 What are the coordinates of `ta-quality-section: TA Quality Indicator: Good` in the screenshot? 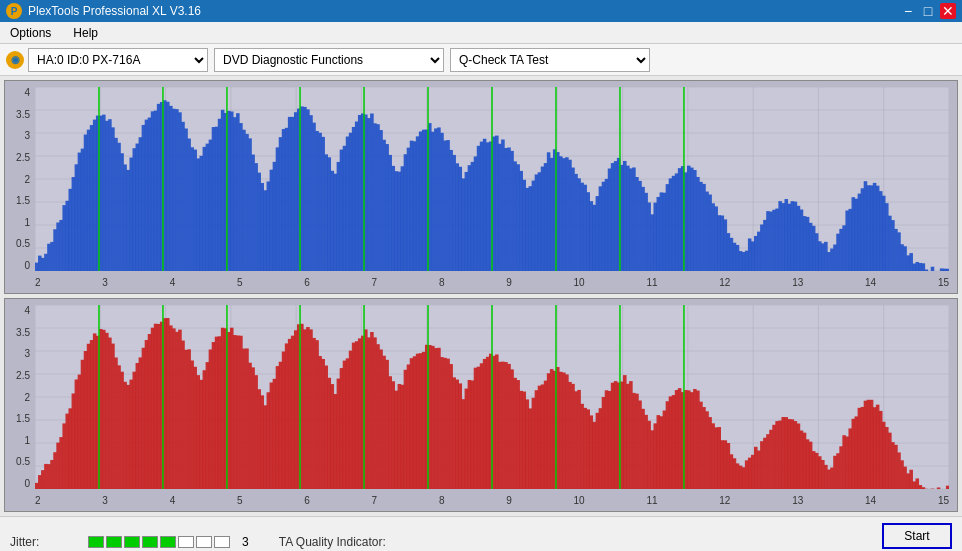 It's located at (344, 544).